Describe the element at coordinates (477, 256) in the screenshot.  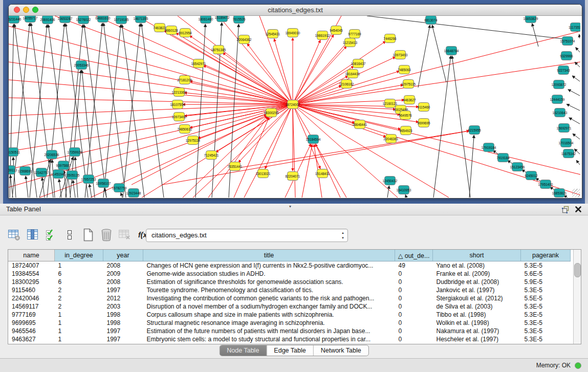
I see `column-header-short: short` at that location.